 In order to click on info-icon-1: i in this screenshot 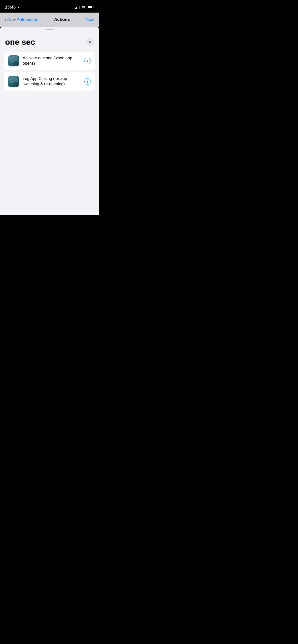, I will do `click(88, 61)`.